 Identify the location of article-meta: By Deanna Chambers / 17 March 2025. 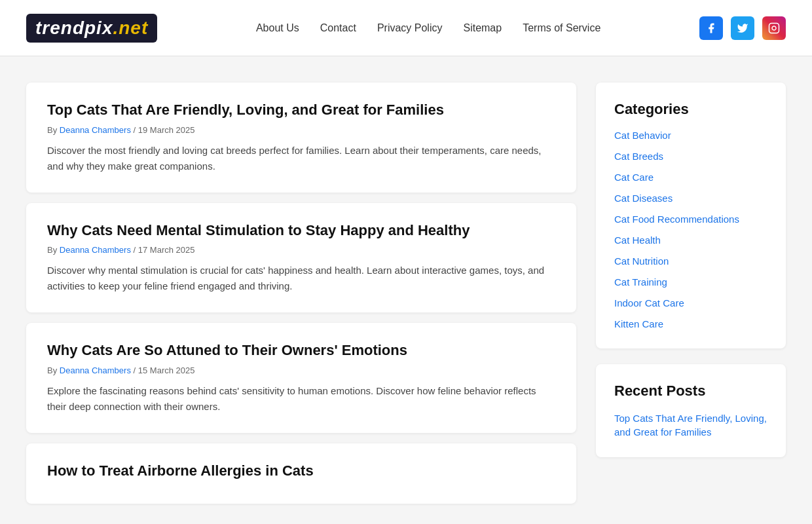
(301, 250).